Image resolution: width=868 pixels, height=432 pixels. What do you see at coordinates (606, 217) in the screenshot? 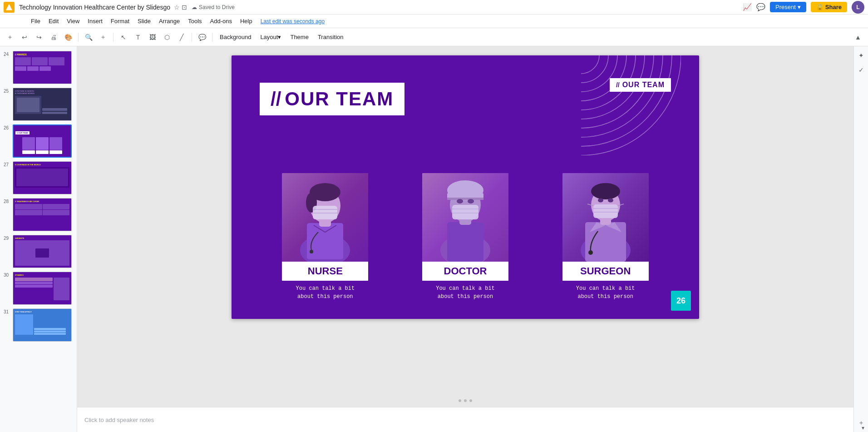
I see `surgeon-figure` at bounding box center [606, 217].